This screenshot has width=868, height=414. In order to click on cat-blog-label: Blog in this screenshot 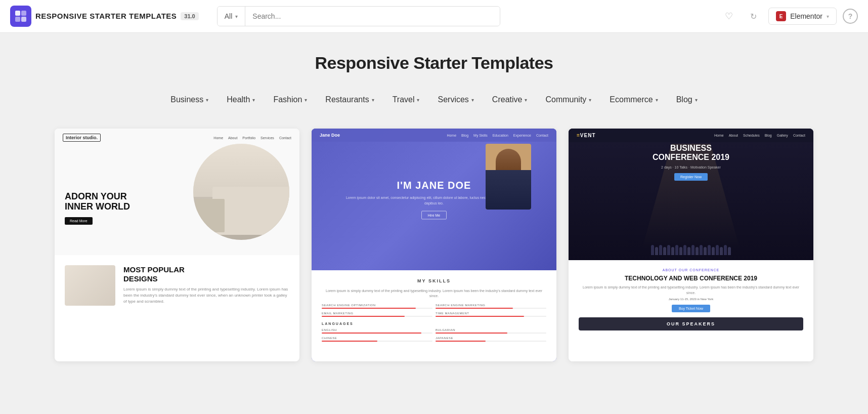, I will do `click(684, 100)`.